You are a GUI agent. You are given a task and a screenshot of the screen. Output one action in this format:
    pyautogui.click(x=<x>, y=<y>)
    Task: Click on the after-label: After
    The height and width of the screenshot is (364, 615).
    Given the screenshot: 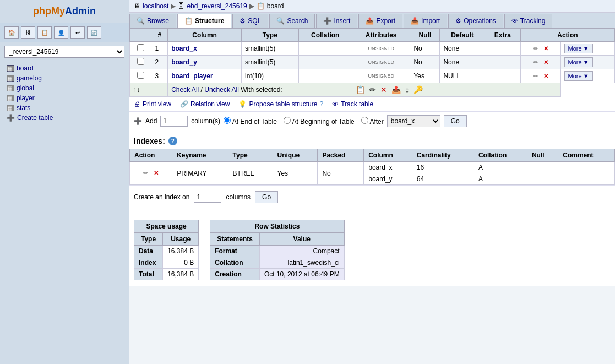 What is the action you would take?
    pyautogui.click(x=372, y=121)
    